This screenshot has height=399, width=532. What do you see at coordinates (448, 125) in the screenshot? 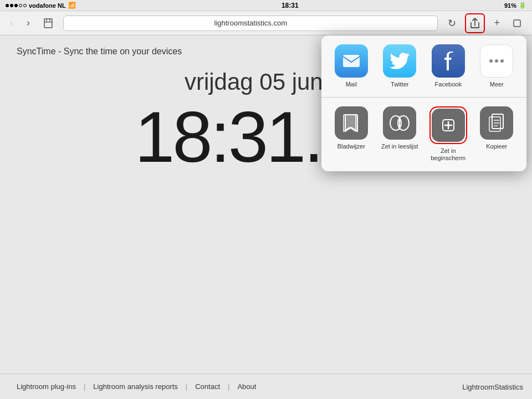
I see `homescreen-icon` at bounding box center [448, 125].